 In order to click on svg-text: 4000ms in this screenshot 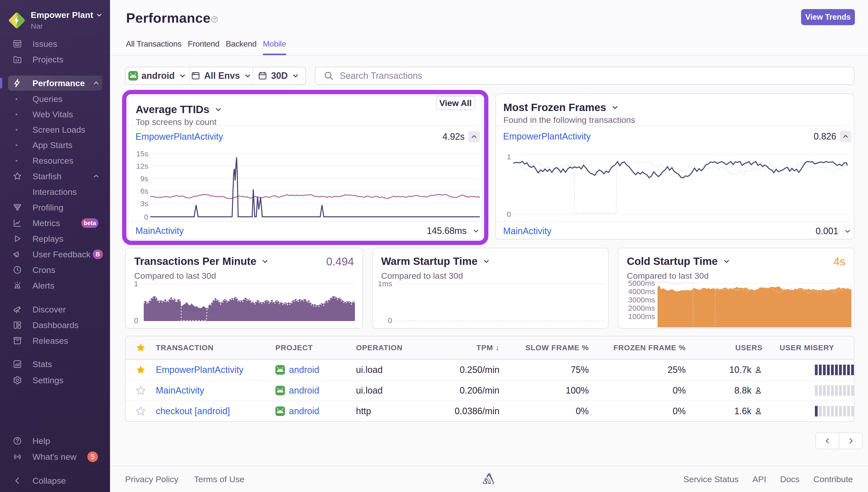, I will do `click(642, 291)`.